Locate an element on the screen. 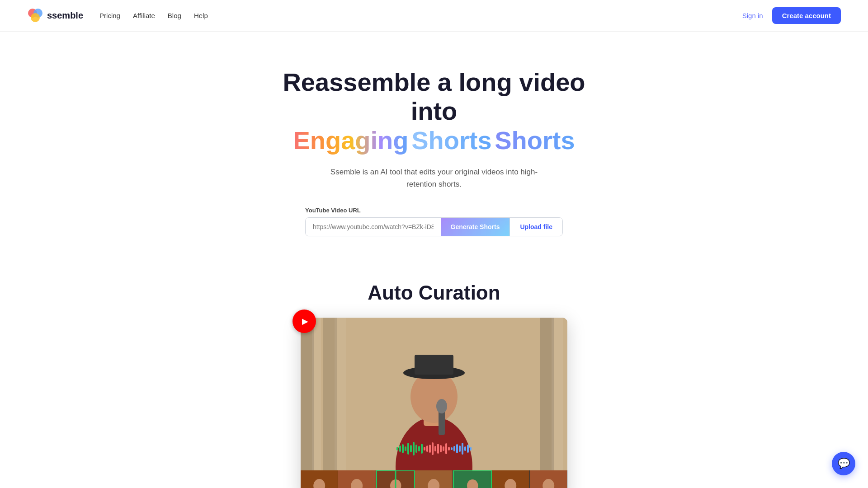 The image size is (868, 488). url-input-row: Generate Shorts Upload file is located at coordinates (434, 227).